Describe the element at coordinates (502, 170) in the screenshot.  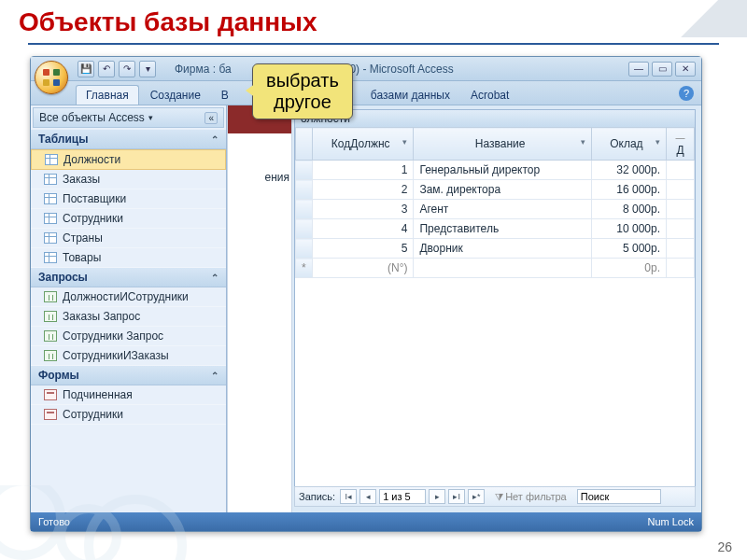
I see `cell-name: Генеральный директор` at that location.